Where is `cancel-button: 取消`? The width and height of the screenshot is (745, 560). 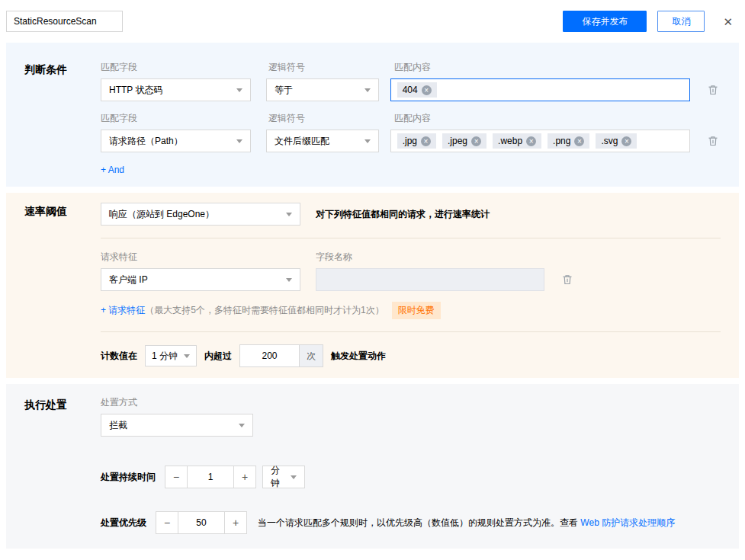
cancel-button: 取消 is located at coordinates (681, 21).